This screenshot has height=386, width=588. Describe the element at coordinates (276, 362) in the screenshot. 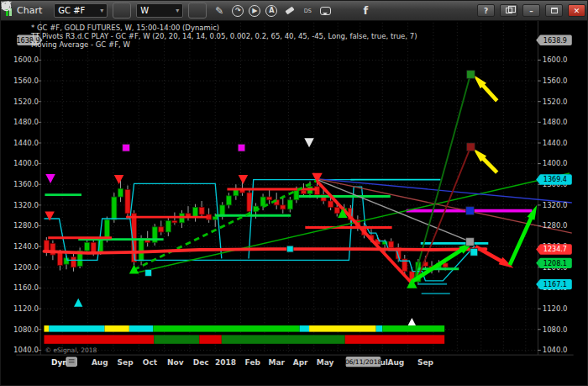

I see `month-label: Mar` at that location.